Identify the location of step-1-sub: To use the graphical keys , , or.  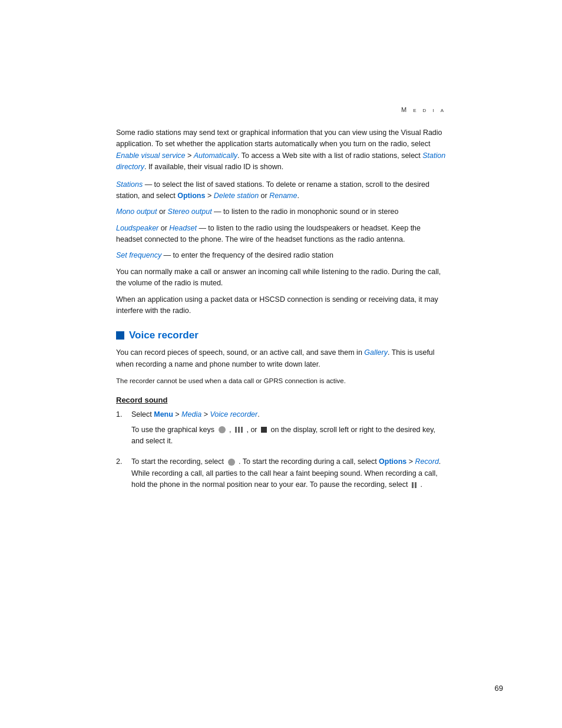
(289, 436).